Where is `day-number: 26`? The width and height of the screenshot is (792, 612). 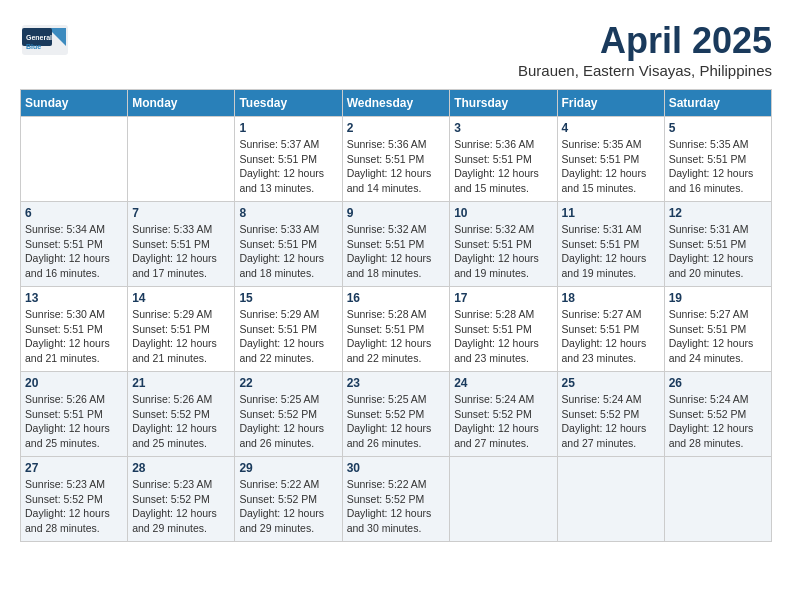 day-number: 26 is located at coordinates (718, 383).